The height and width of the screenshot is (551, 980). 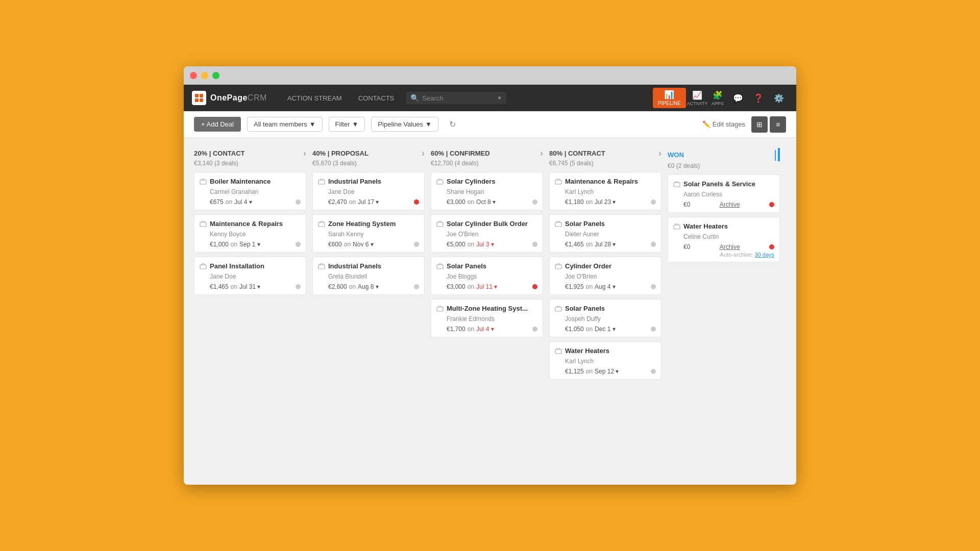 I want to click on list-icon: ≡, so click(x=778, y=124).